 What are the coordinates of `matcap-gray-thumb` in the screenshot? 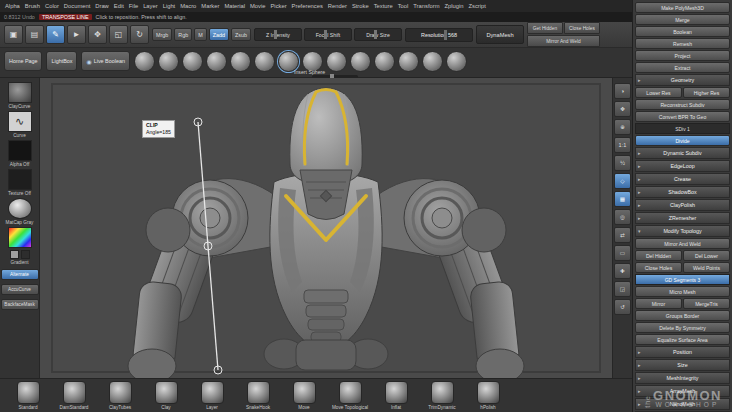 It's located at (20, 208).